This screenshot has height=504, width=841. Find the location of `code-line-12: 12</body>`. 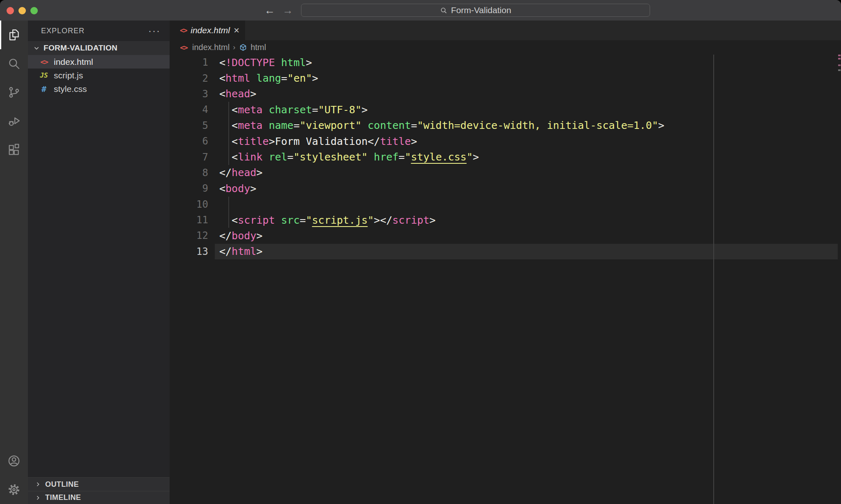

code-line-12: 12</body> is located at coordinates (505, 236).